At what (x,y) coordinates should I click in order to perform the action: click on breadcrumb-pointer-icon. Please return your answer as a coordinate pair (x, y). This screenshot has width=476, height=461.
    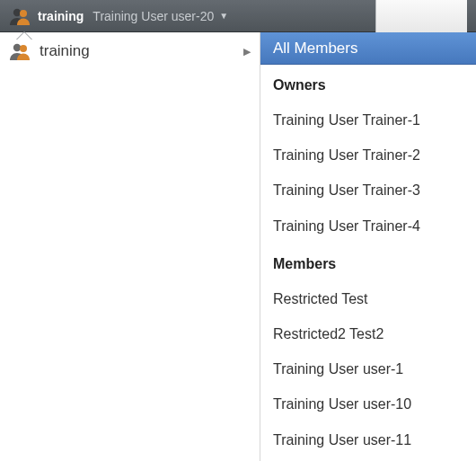
    Looking at the image, I should click on (24, 36).